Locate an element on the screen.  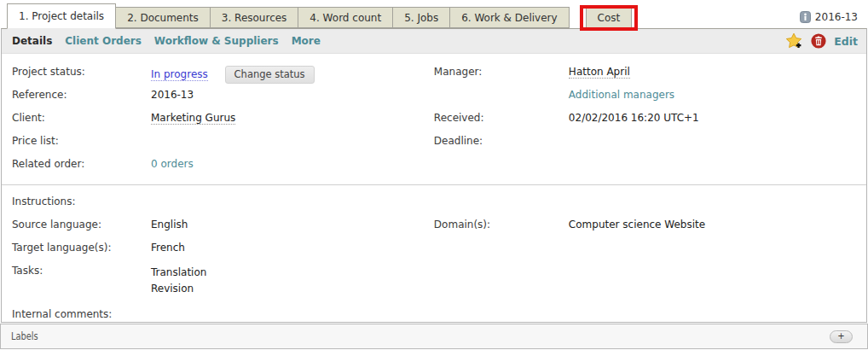
field-row-project-status: Project status: In progress Change statu… is located at coordinates (218, 77).